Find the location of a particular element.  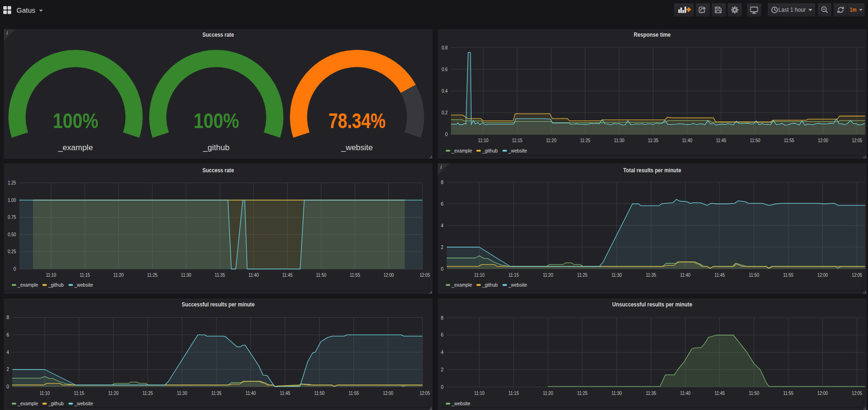

svg-text: 1.25 is located at coordinates (12, 183).